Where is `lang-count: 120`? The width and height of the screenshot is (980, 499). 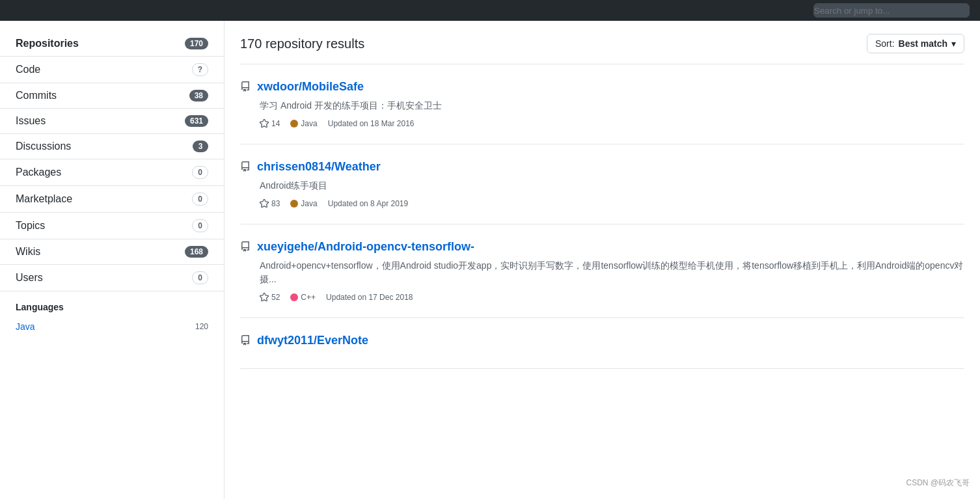 lang-count: 120 is located at coordinates (202, 327).